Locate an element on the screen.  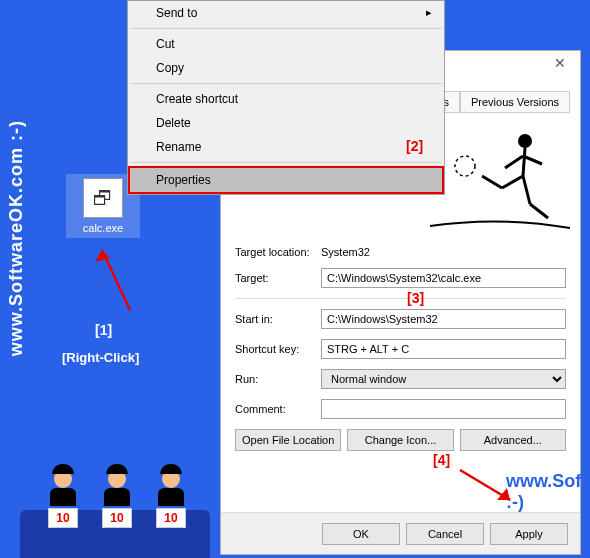
desktop-icon-label: calc.exe is located at coordinates (103, 228).